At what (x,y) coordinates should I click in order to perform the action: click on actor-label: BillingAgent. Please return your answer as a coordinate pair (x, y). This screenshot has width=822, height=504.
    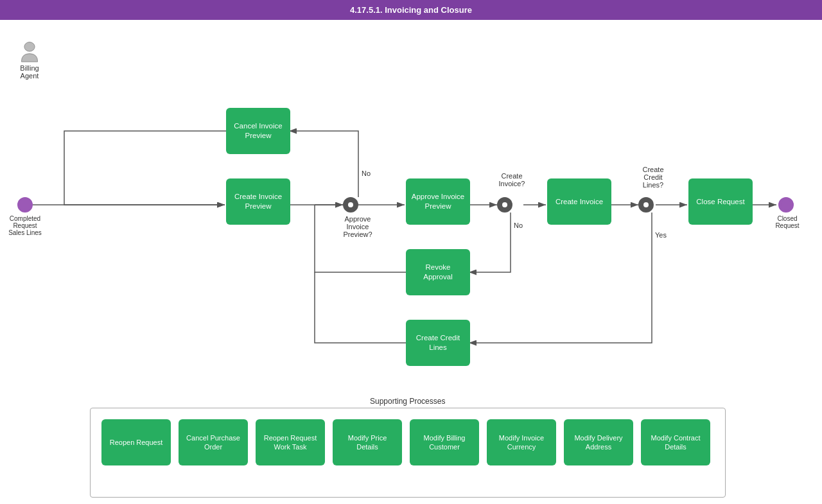
    Looking at the image, I should click on (30, 72).